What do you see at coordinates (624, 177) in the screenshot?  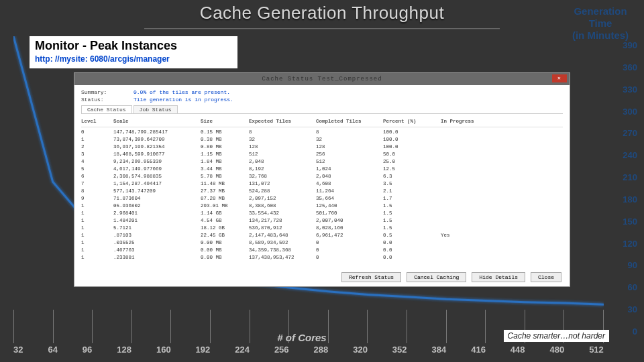 I see `y-tick: 210` at bounding box center [624, 177].